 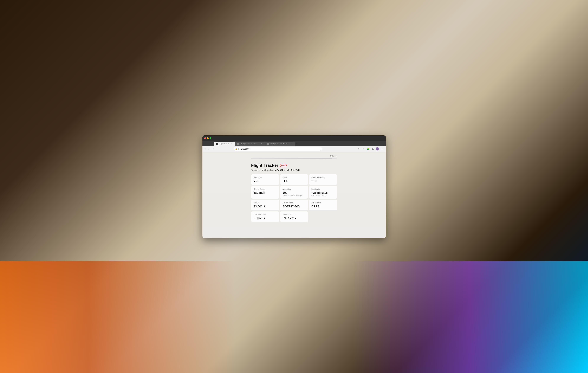 I want to click on card-origin: Origin LHR, so click(x=294, y=179).